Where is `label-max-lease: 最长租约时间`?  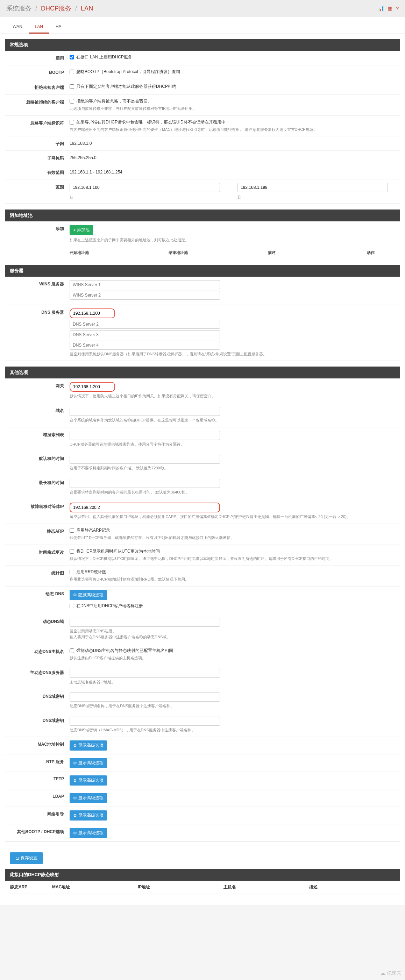
label-max-lease: 最长租约时间 is located at coordinates (40, 482).